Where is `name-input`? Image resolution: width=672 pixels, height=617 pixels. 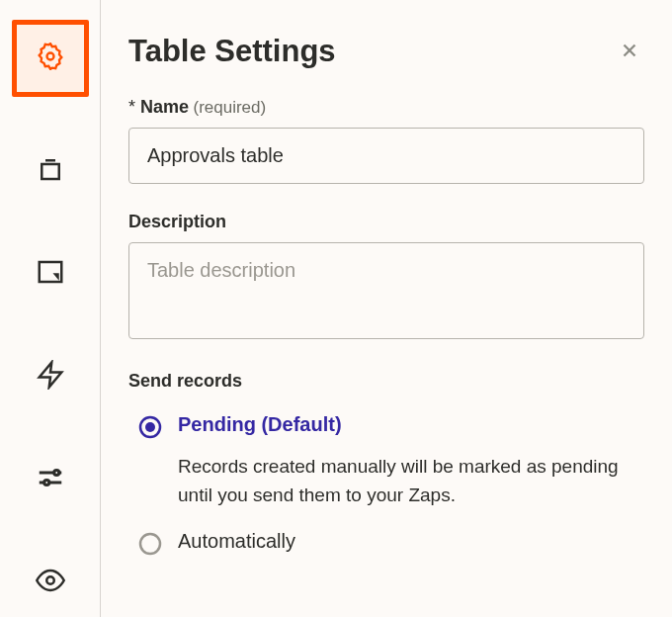
name-input is located at coordinates (386, 156).